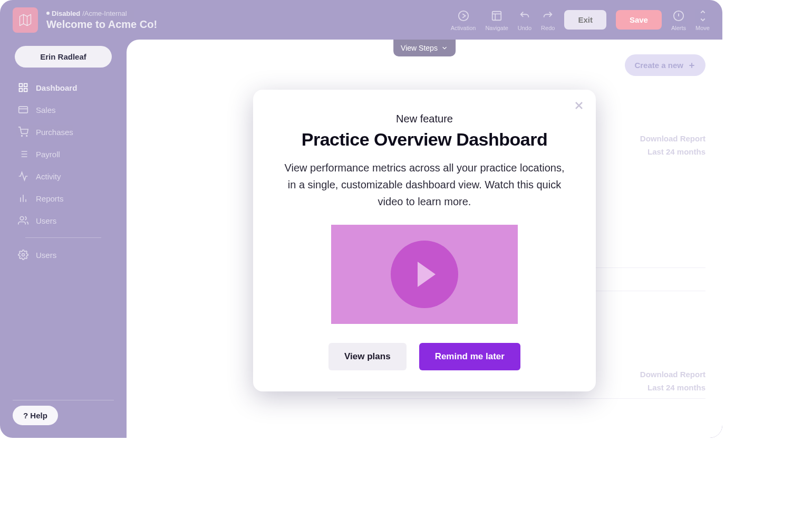 The height and width of the screenshot is (517, 812). Describe the element at coordinates (25, 20) in the screenshot. I see `map-icon` at that location.